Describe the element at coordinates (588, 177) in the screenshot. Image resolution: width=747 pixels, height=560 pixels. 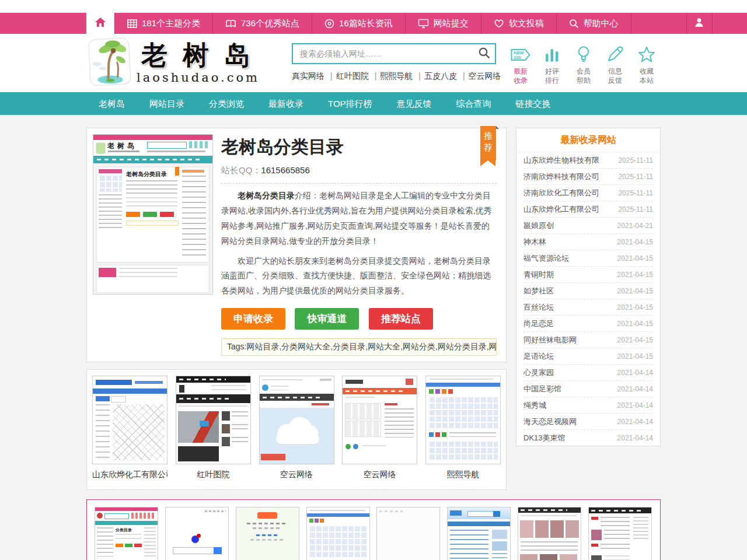
I see `latest-site-row: 济南欣烨科技有限公司2025-11-11` at that location.